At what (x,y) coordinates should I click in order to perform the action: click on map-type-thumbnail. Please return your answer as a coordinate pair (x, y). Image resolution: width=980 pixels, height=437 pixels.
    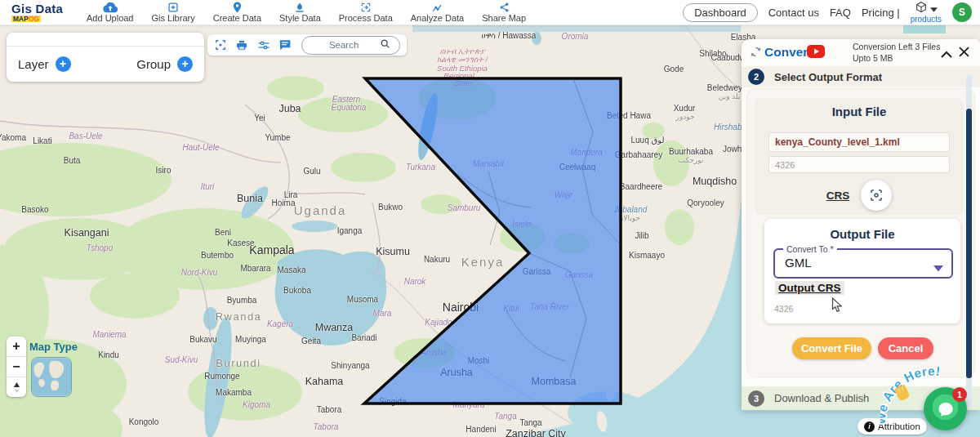
    Looking at the image, I should click on (51, 377).